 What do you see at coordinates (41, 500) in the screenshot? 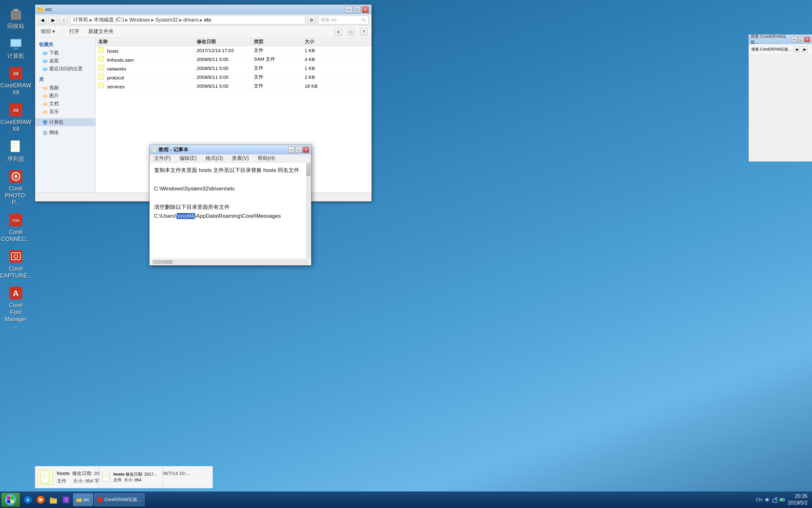
I see `ql-media` at bounding box center [41, 500].